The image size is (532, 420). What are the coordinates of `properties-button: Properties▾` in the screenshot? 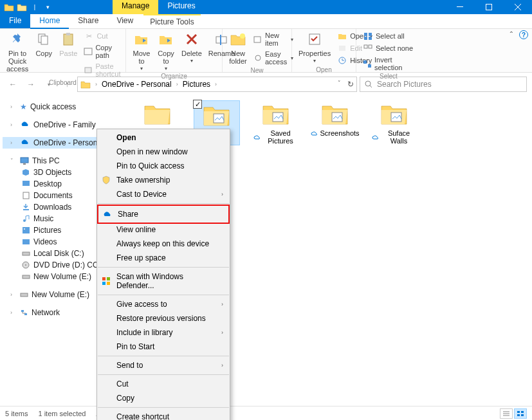 It's located at (315, 48).